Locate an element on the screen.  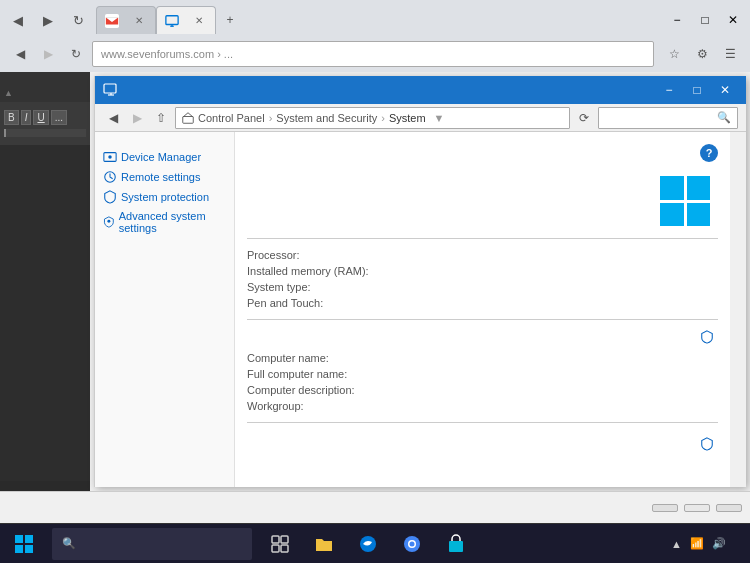
ram-label: Installed memory (RAM): is located at coordinates (337, 271).